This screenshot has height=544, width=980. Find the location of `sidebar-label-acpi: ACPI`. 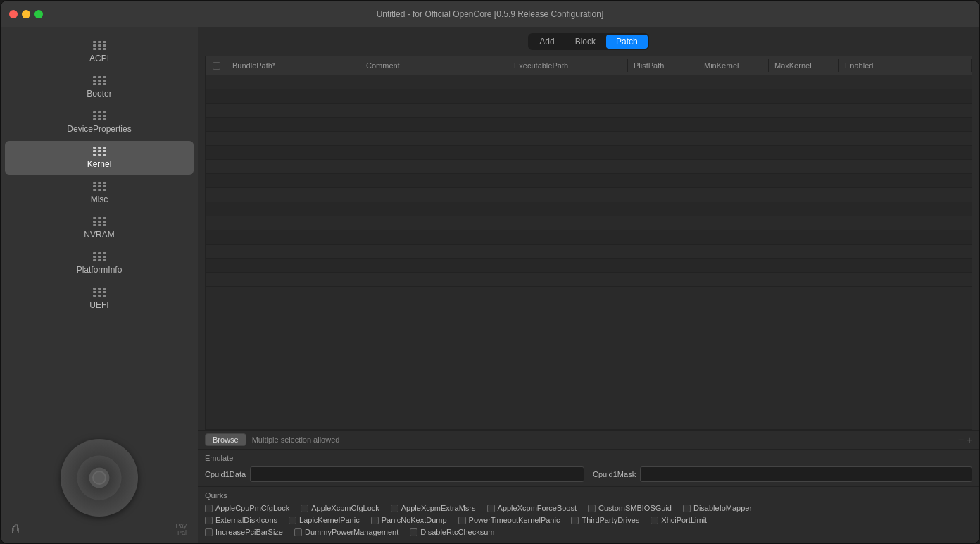

sidebar-label-acpi: ACPI is located at coordinates (99, 58).